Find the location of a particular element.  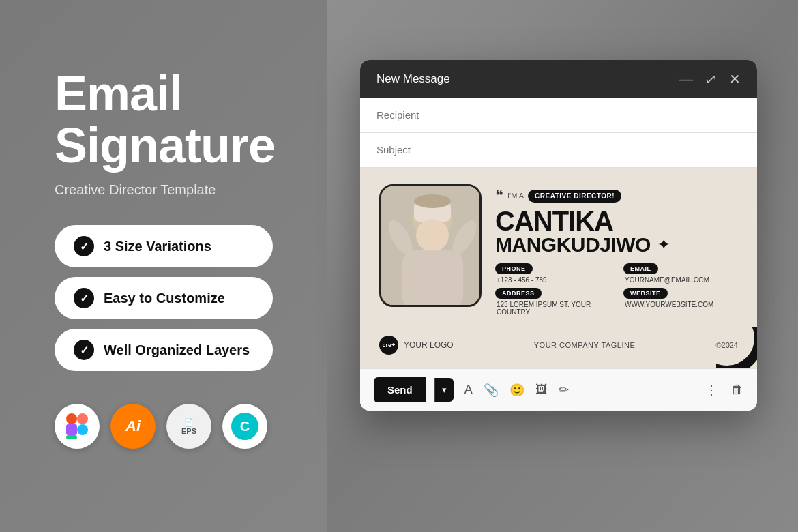

website-value: WWW.YOURWEBSITE.COM is located at coordinates (681, 304).